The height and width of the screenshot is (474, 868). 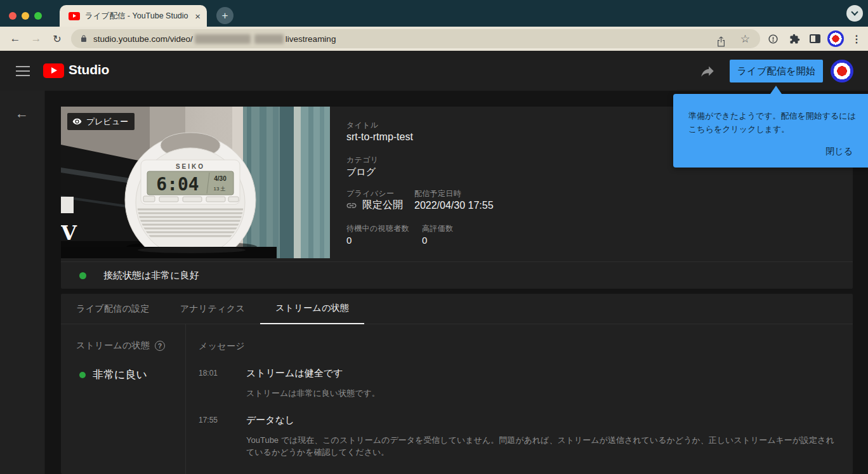 What do you see at coordinates (195, 183) in the screenshot?
I see `video-preview-thumbnail: V SEIKO` at bounding box center [195, 183].